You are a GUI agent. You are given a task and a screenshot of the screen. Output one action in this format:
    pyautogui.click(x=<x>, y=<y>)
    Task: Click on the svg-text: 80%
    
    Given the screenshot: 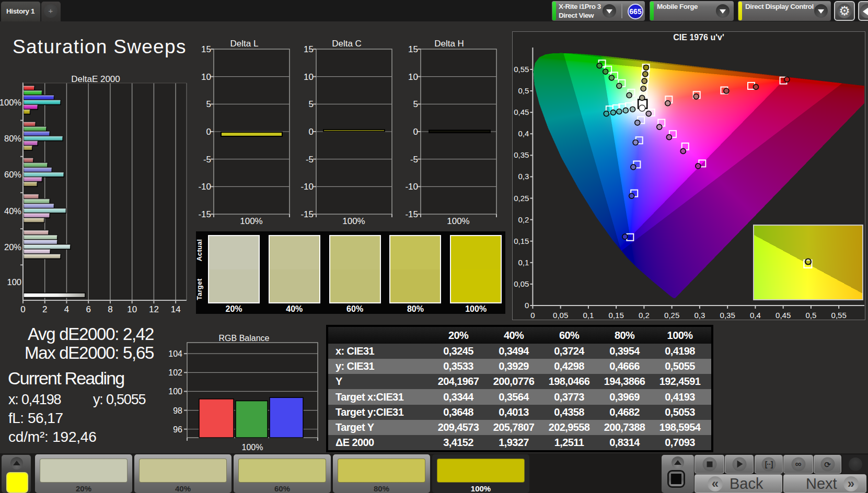 What is the action you would take?
    pyautogui.click(x=13, y=138)
    